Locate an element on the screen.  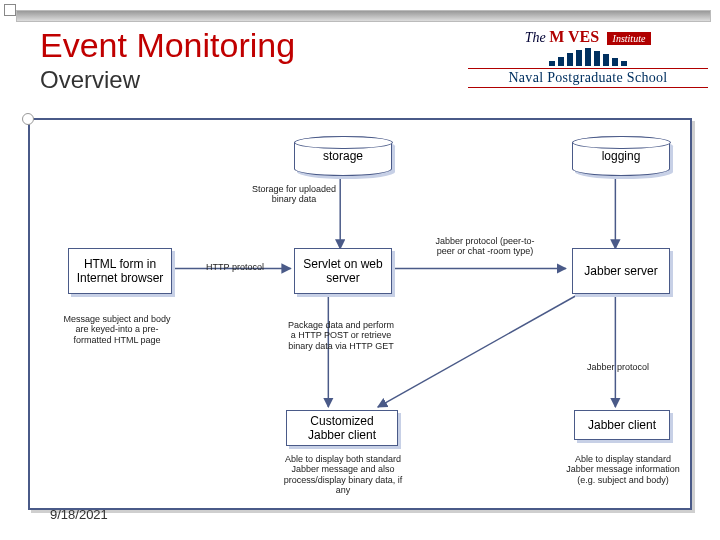
decoration-bar is located at coordinates (364, 16).